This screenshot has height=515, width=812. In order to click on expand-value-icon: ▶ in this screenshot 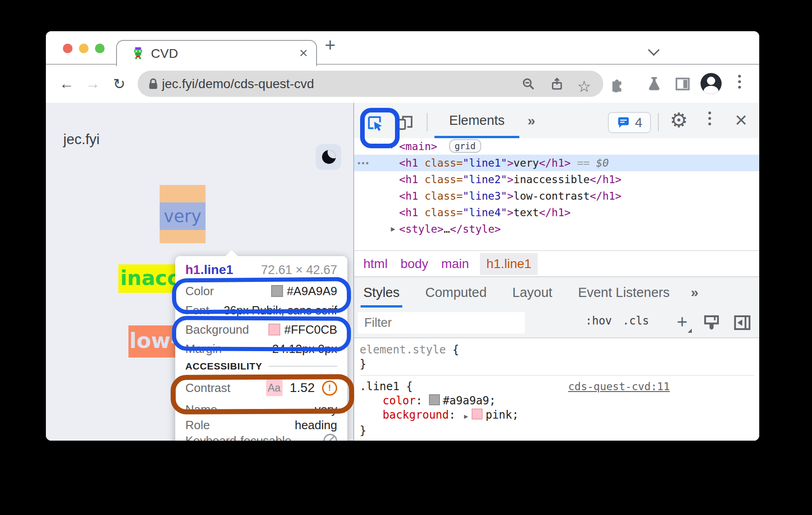, I will do `click(466, 416)`.